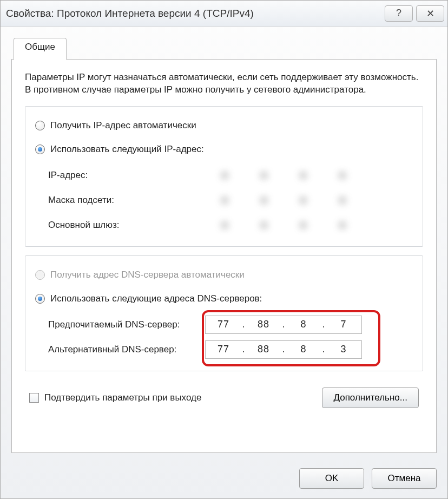 This screenshot has height=499, width=448. What do you see at coordinates (230, 225) in the screenshot?
I see `field-row-gateway: Основной шлюз: ■■■■` at bounding box center [230, 225].